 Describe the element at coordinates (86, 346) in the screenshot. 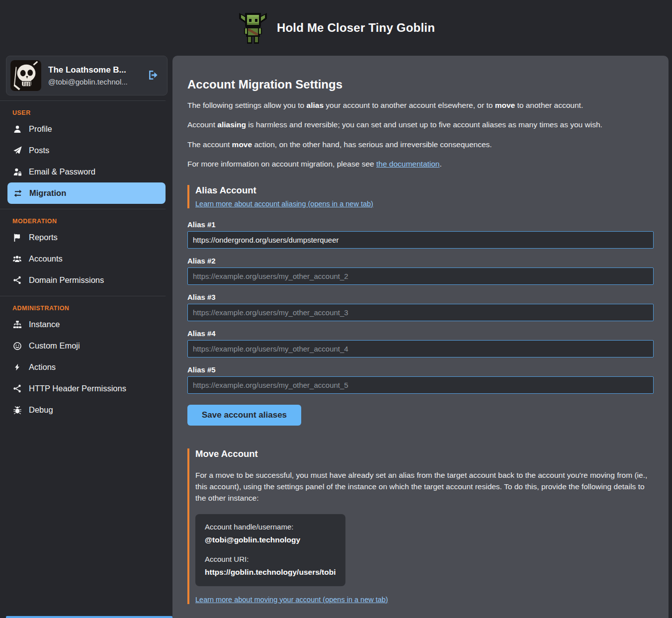

I see `sidebar-item-custom-emoji: Custom Emoji` at that location.